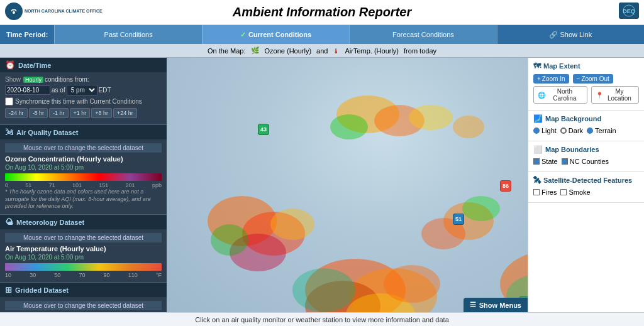 This screenshot has width=644, height=326. I want to click on temp-labels: 10 30 50 70 90 110 °F, so click(83, 275).